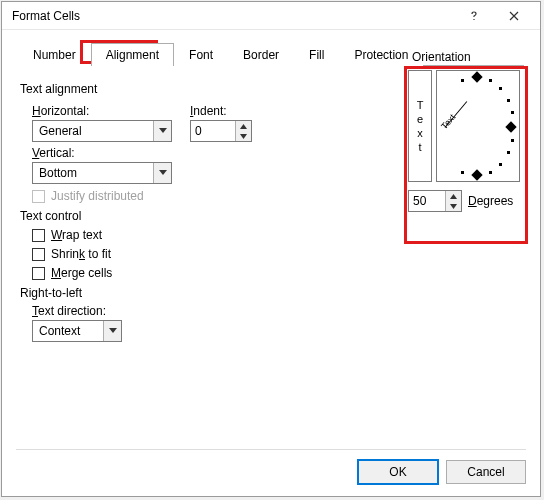 This screenshot has height=500, width=544. What do you see at coordinates (514, 16) in the screenshot?
I see `close-button` at bounding box center [514, 16].